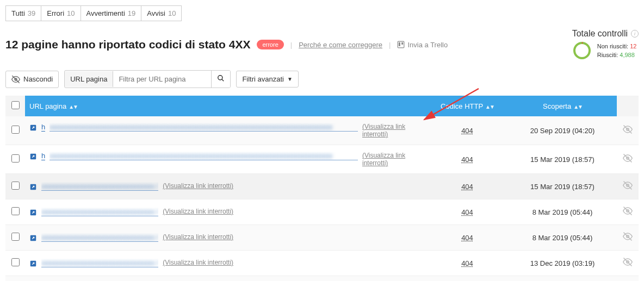 The height and width of the screenshot is (281, 644). I want to click on column-discovered: Scoperta▲▼, so click(562, 106).